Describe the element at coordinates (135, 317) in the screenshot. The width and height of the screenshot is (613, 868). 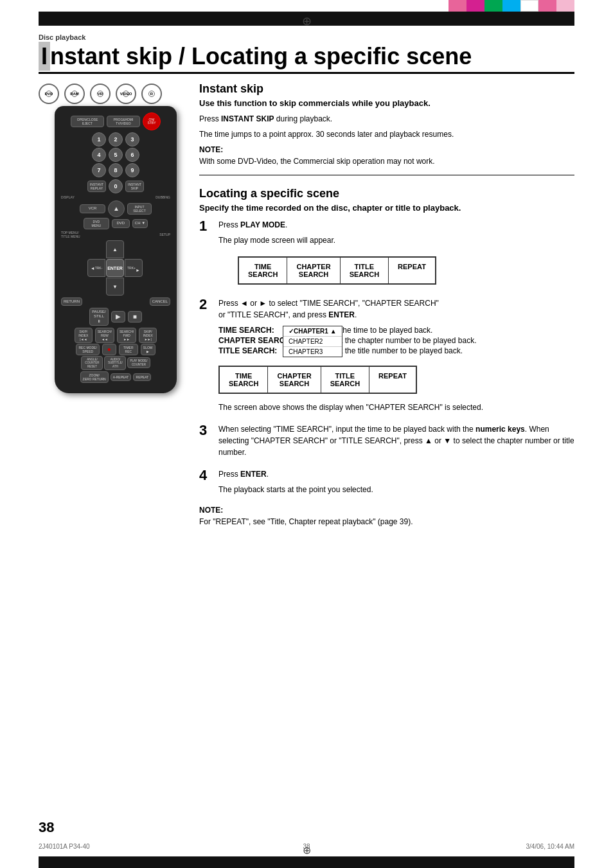
I see `stop-btn: ■` at that location.